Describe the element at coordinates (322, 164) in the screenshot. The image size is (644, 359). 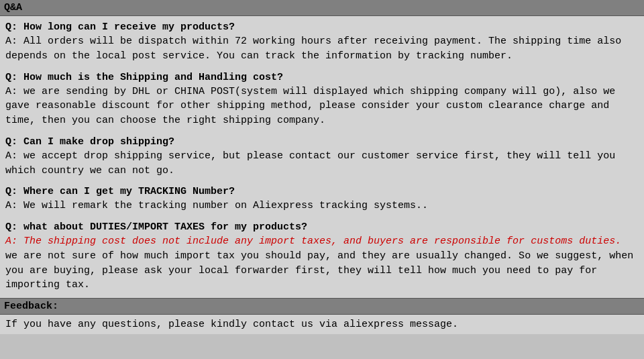
I see `answer-3: A: we accept drop shipping service, but …` at that location.